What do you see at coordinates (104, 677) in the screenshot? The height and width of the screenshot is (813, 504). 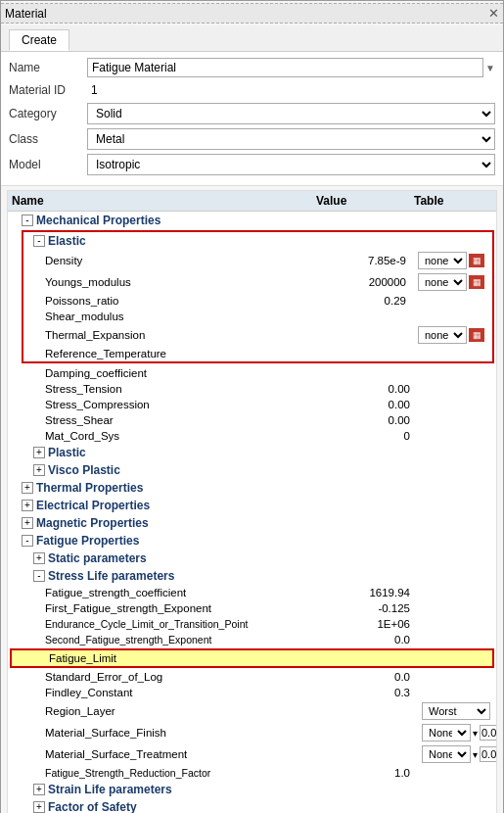 I see `std-error-label: Standard_Error_of_Log` at bounding box center [104, 677].